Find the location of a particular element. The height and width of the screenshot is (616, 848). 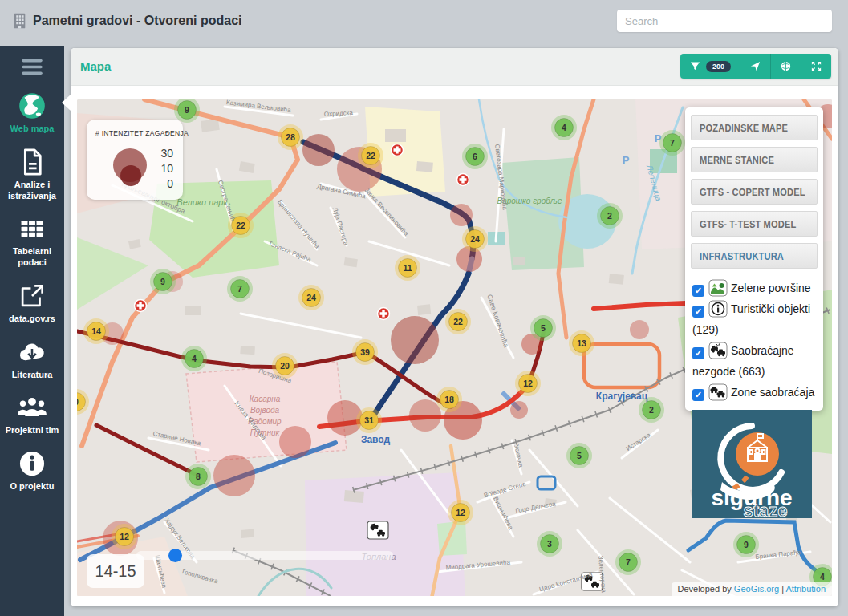

cluster-marker-yellow: 31 is located at coordinates (369, 420).